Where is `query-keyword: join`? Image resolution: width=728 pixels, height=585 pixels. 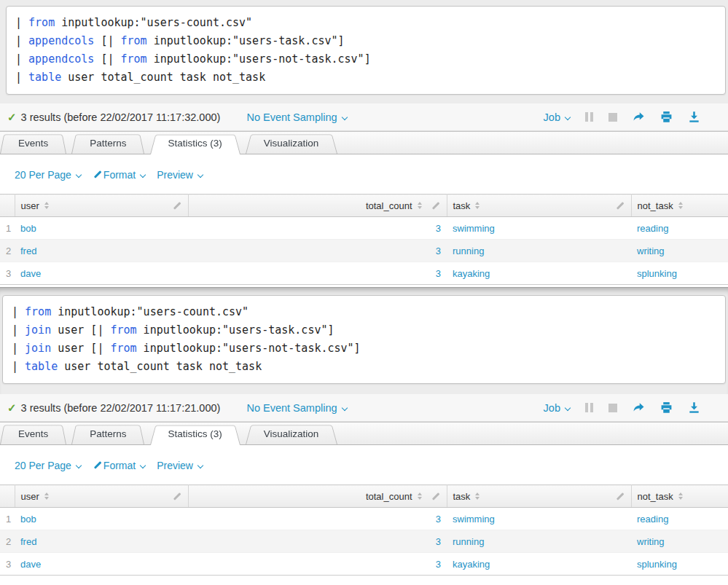 query-keyword: join is located at coordinates (38, 330).